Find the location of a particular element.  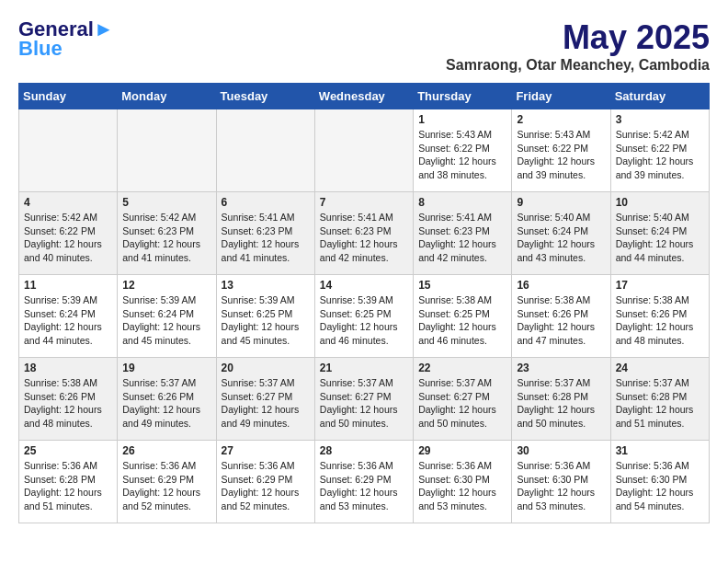

day-info: Sunrise: 5:39 AM Sunset: 6:25 PM Dayligh… is located at coordinates (266, 320).